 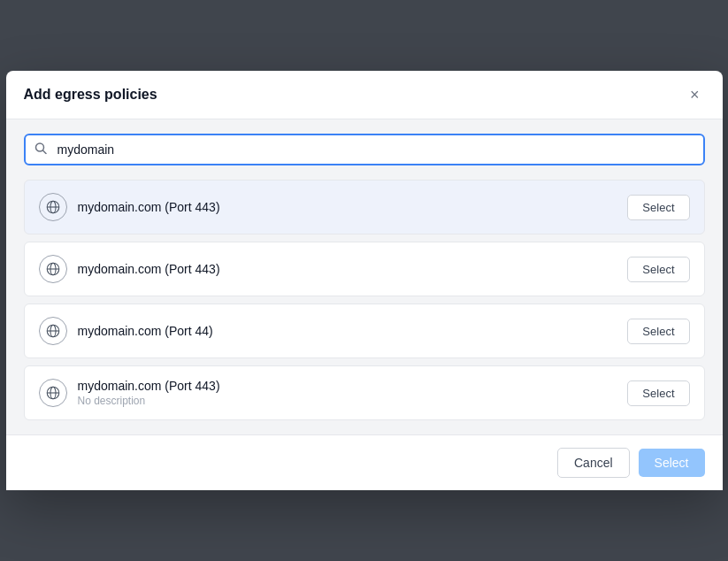 I want to click on footer-select-button: Select, so click(x=672, y=463).